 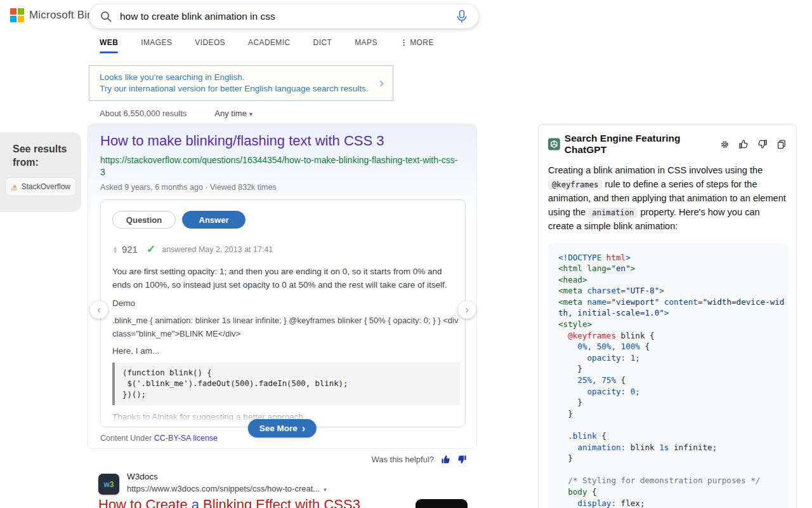 What do you see at coordinates (282, 187) in the screenshot?
I see `result-meta: Asked 9 years, 6 months ago · Viewed 832…` at bounding box center [282, 187].